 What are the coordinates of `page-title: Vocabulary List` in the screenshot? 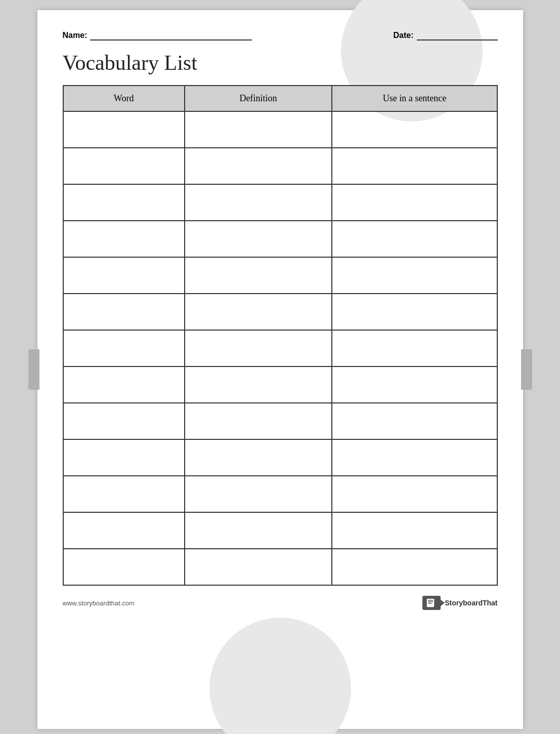 It's located at (280, 63).